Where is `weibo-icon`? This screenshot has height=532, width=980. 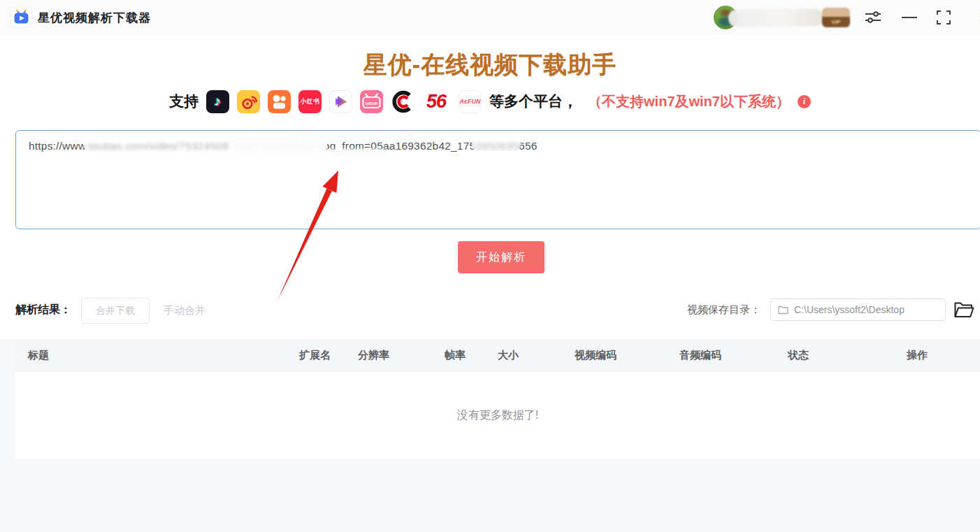
weibo-icon is located at coordinates (249, 102).